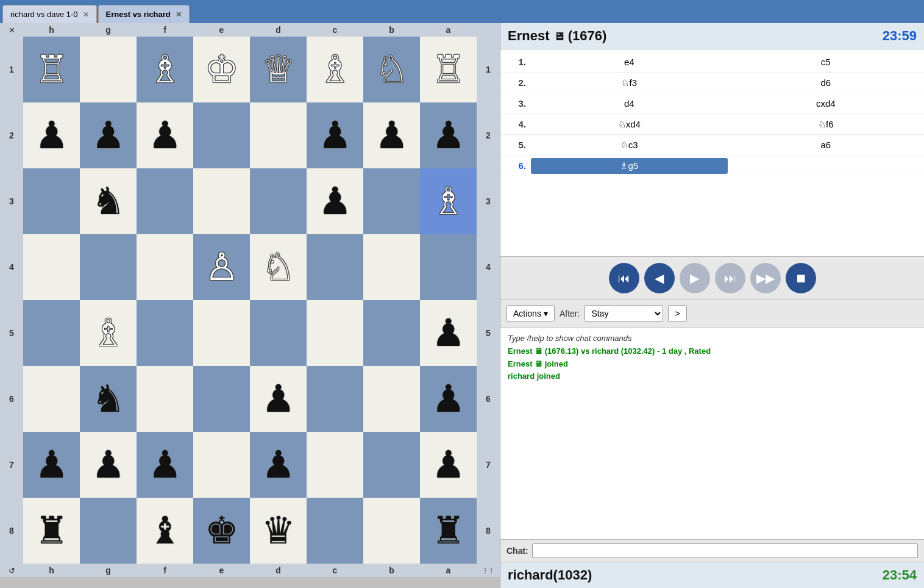  Describe the element at coordinates (165, 531) in the screenshot. I see `square-f8: ♝` at that location.